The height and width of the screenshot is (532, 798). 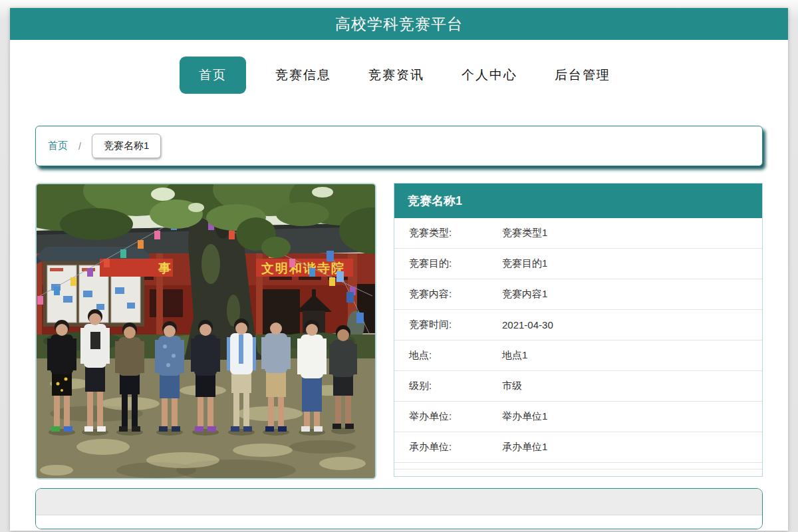 What do you see at coordinates (525, 233) in the screenshot?
I see `detail-value: 竞赛类型1` at bounding box center [525, 233].